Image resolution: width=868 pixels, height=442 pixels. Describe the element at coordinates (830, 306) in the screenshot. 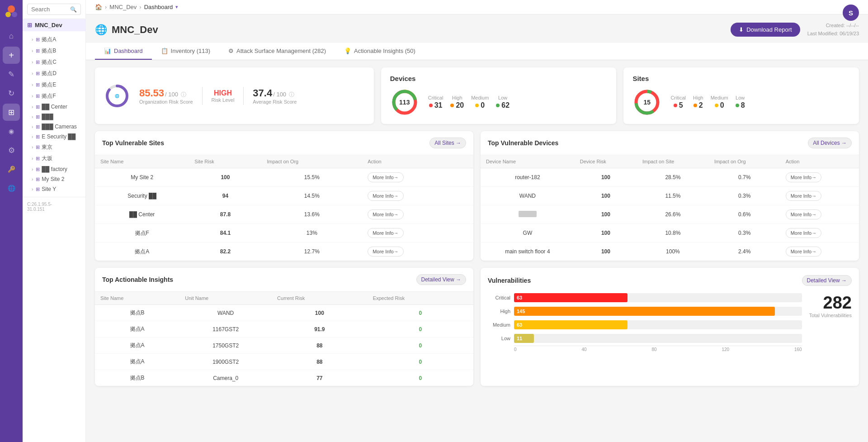

I see `vuln-total-section: 282 Total Vulnerabilities` at that location.